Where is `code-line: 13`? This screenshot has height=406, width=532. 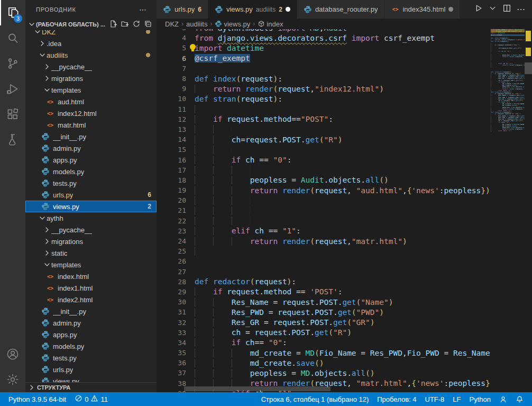
code-line: 13 is located at coordinates (324, 129).